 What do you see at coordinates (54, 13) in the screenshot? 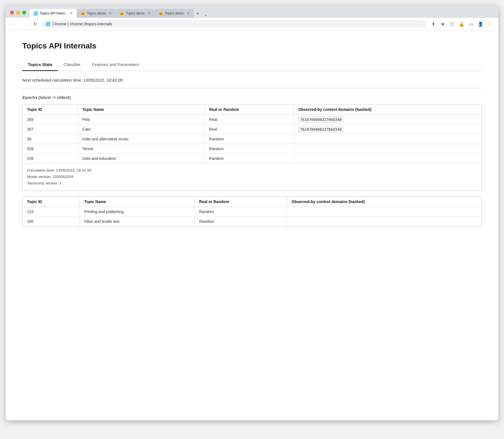
I see `tab-title-1: Topics API Intern…` at bounding box center [54, 13].